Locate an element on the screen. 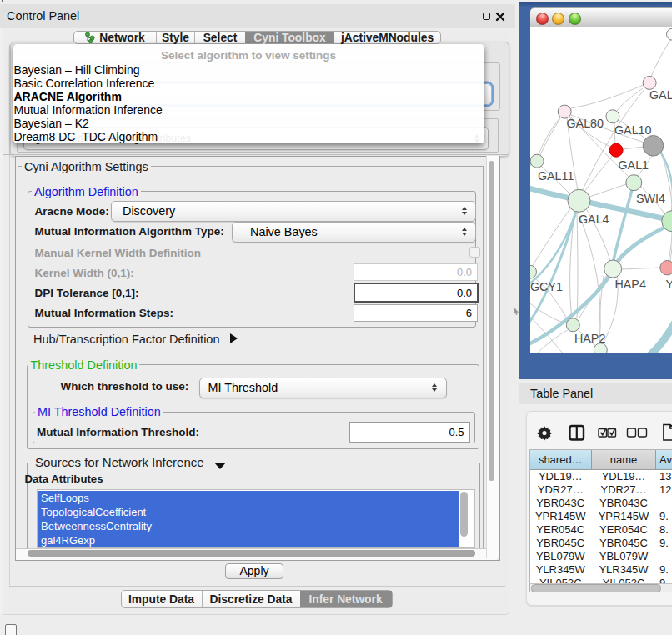 Image resolution: width=672 pixels, height=635 pixels. svg-text: YEL is located at coordinates (669, 284).